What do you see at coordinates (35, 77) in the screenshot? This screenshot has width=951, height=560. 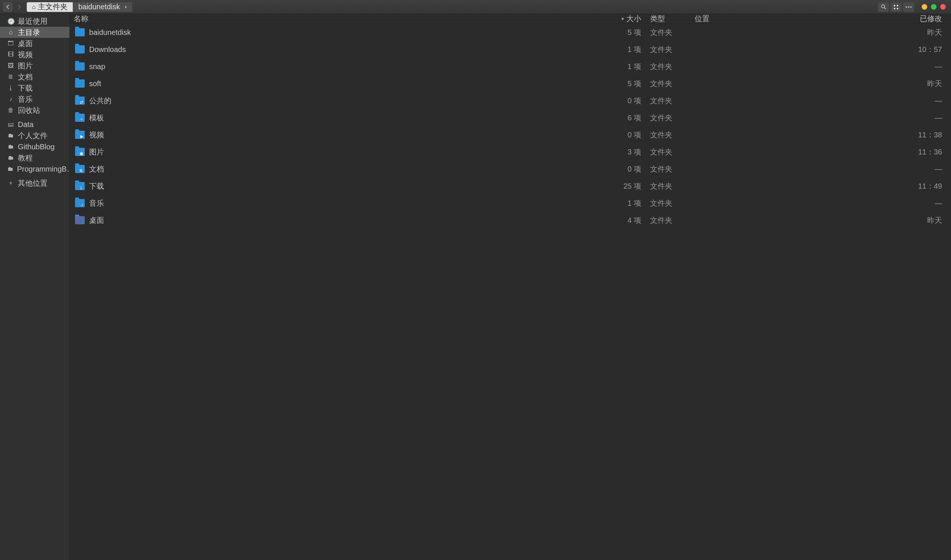 I see `sidebar-item-5: 🗎文档` at bounding box center [35, 77].